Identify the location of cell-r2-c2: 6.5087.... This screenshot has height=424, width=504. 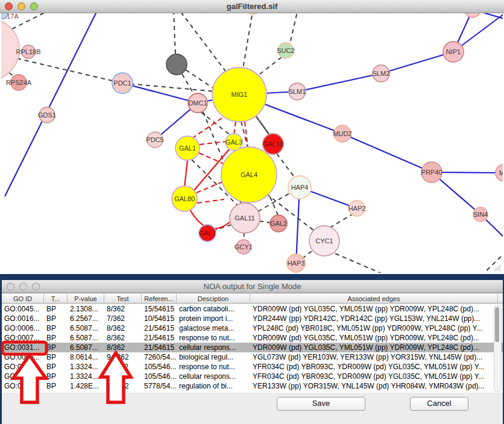
(86, 328).